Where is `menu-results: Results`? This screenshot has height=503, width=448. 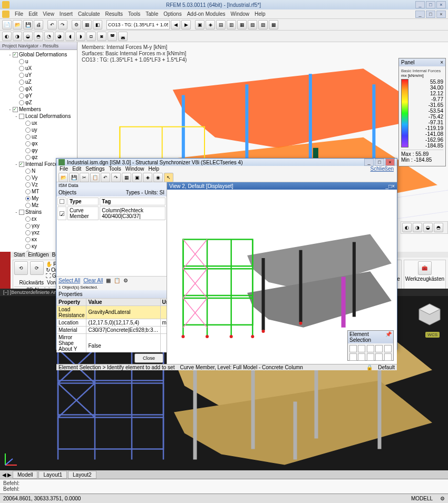
menu-results: Results is located at coordinates (114, 14).